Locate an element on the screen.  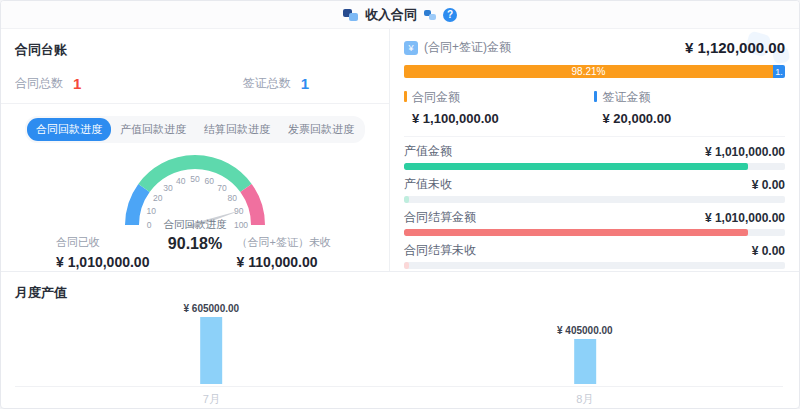
metric-row: 合同结算未收 ¥ 0.00 is located at coordinates (594, 256).